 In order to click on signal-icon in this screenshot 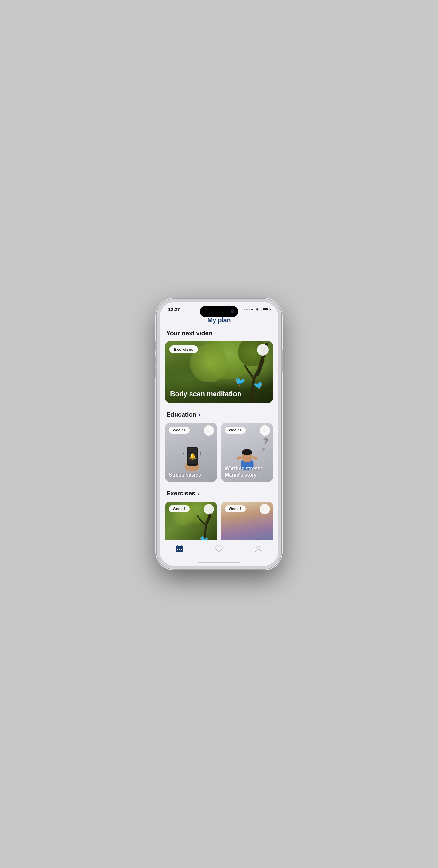, I will do `click(248, 309)`.